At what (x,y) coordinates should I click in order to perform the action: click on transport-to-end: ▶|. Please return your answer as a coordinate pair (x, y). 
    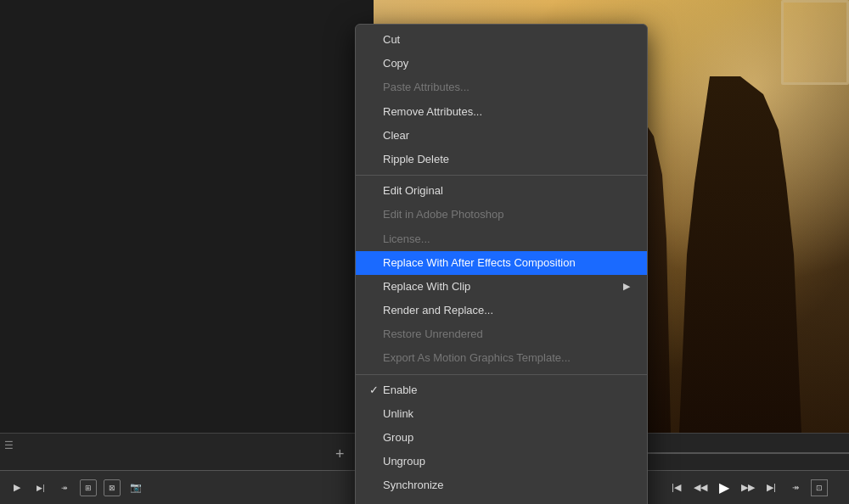
    Looking at the image, I should click on (772, 488).